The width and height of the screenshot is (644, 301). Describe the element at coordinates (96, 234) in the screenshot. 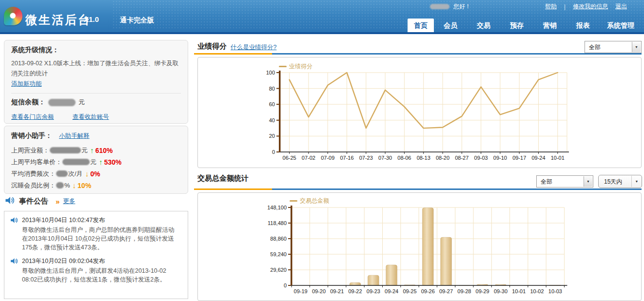

I see `announcement-item: 2013年10月04日 10:02:47发布 尊敬的微生活后台用户，商户总部的优…` at that location.